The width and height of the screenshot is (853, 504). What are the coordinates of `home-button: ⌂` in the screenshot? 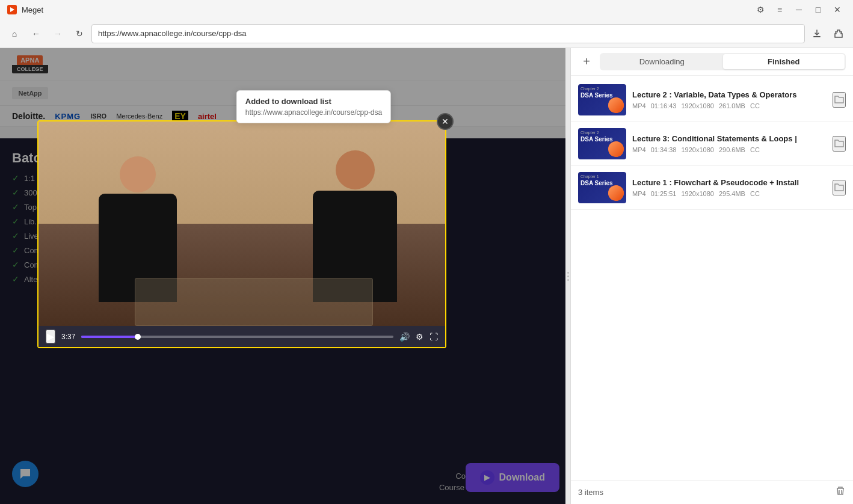 It's located at (14, 34).